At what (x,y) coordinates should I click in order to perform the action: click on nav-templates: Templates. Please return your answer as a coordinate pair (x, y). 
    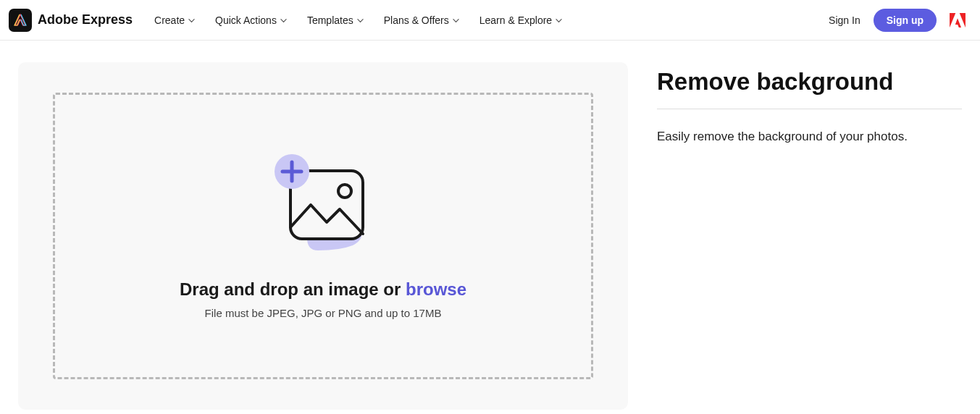
    Looking at the image, I should click on (335, 20).